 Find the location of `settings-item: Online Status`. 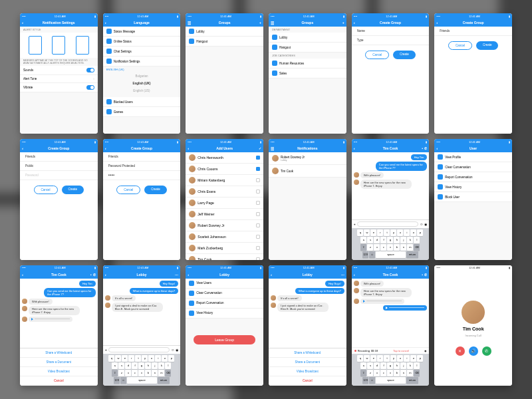

settings-item: Online Status is located at coordinates (142, 41).